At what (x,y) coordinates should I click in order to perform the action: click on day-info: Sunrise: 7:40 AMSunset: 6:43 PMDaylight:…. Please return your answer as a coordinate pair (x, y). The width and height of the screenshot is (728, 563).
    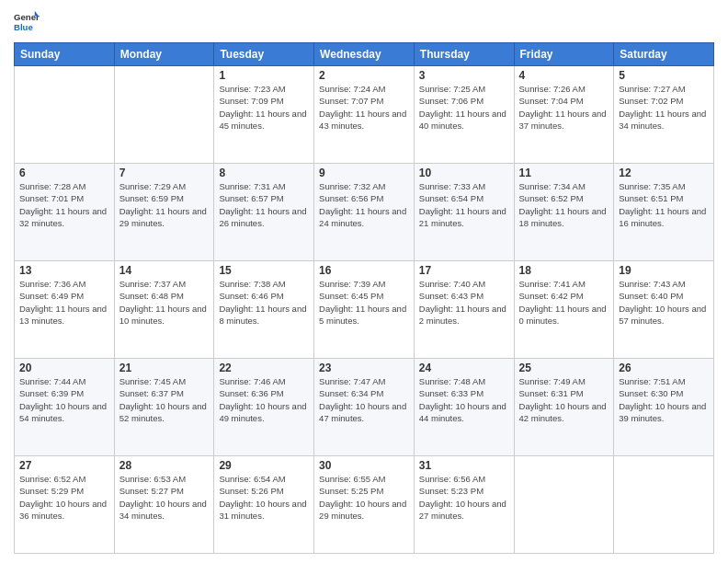
    Looking at the image, I should click on (464, 302).